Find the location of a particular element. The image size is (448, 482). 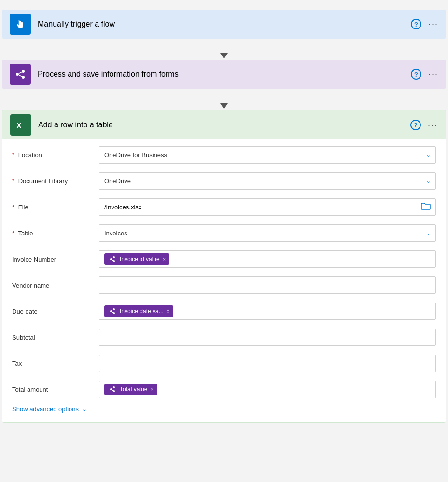

subtotal-input is located at coordinates (267, 337).